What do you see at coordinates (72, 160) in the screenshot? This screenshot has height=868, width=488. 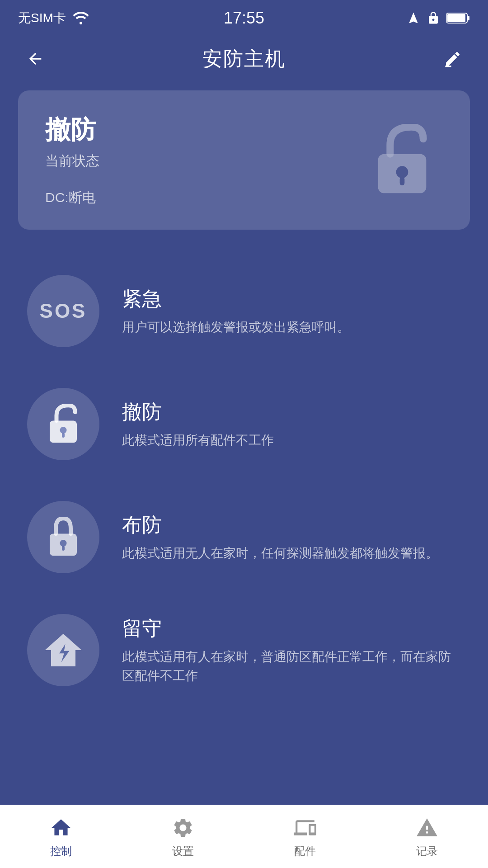 I see `status-card-left: 撤防 当前状态 DC:断电` at bounding box center [72, 160].